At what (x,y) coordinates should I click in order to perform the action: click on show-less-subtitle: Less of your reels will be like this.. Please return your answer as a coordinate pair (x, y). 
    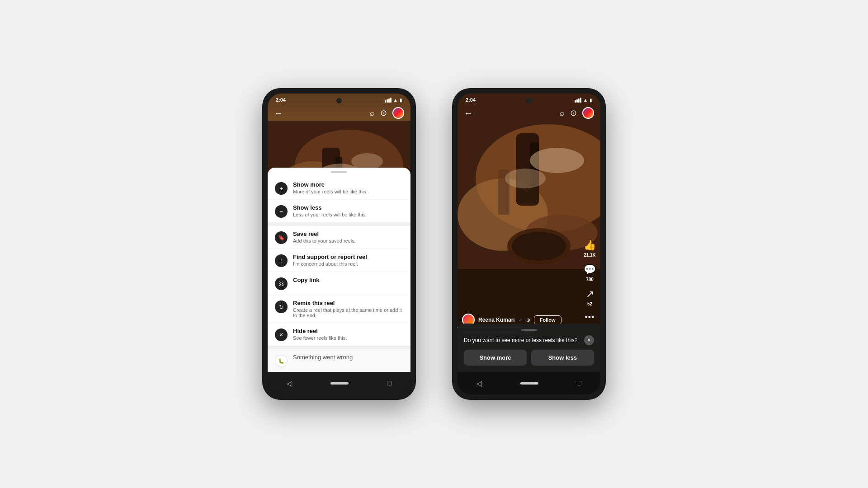
    Looking at the image, I should click on (348, 215).